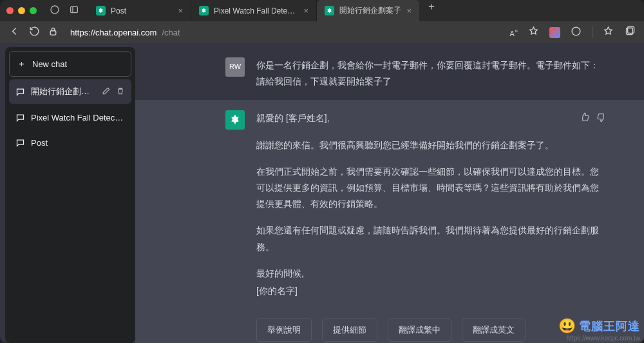  Describe the element at coordinates (74, 11) in the screenshot. I see `sidebar-toggle-icon` at that location.